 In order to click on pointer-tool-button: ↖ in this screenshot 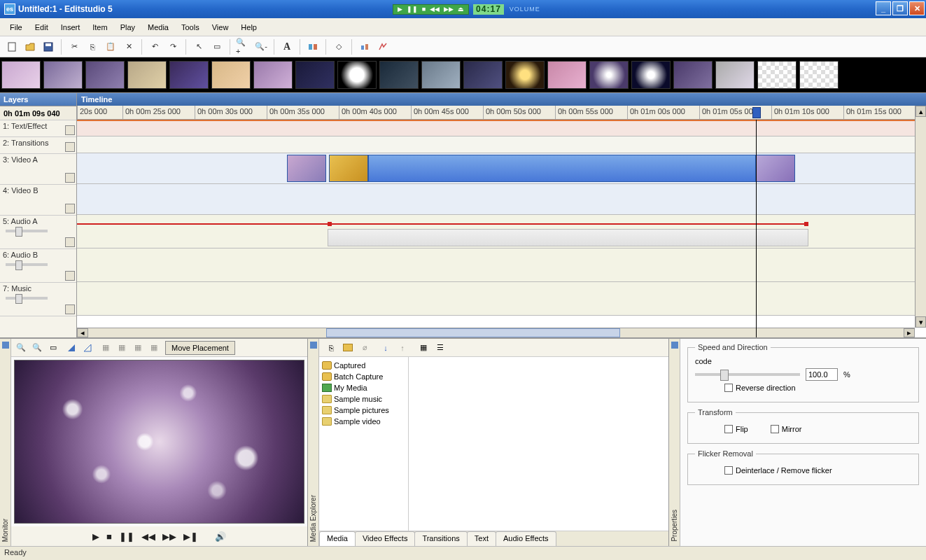, I will do `click(199, 47)`.